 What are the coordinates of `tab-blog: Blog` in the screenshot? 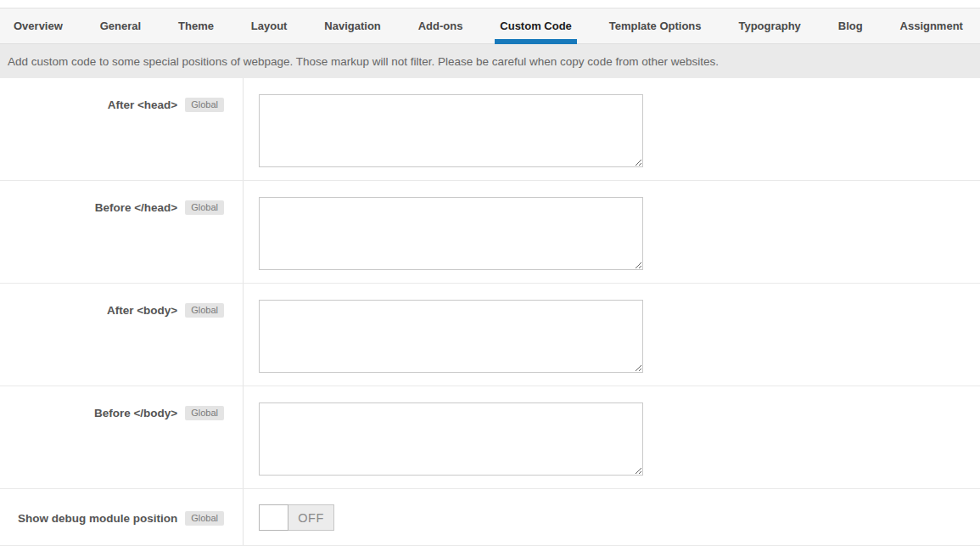 It's located at (850, 25).